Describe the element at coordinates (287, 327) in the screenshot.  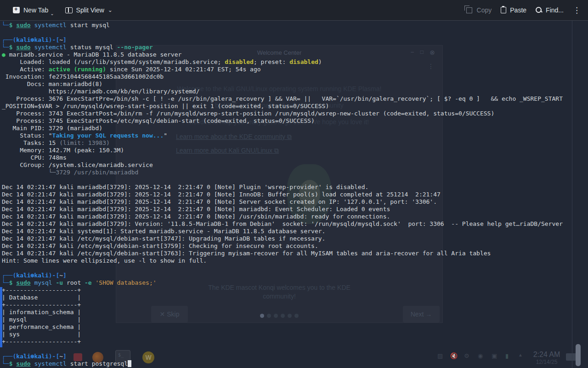
I see `terminal-line: | performance_schema |` at that location.